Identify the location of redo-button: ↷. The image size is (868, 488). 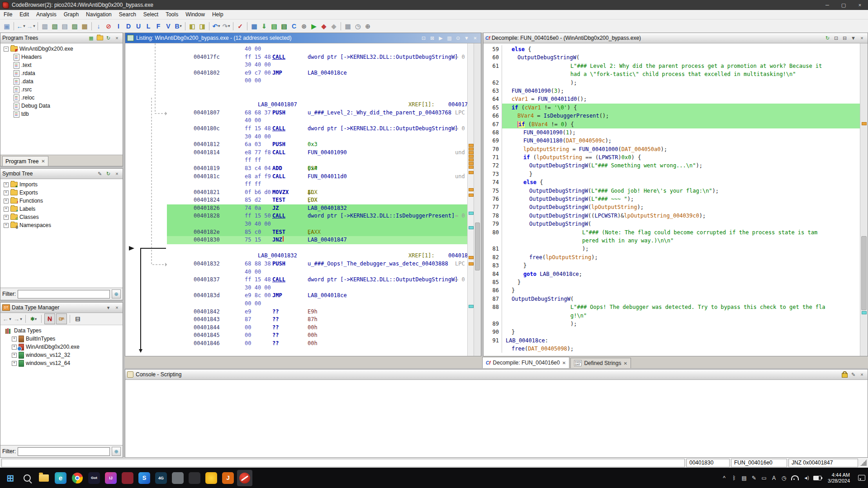
(226, 26).